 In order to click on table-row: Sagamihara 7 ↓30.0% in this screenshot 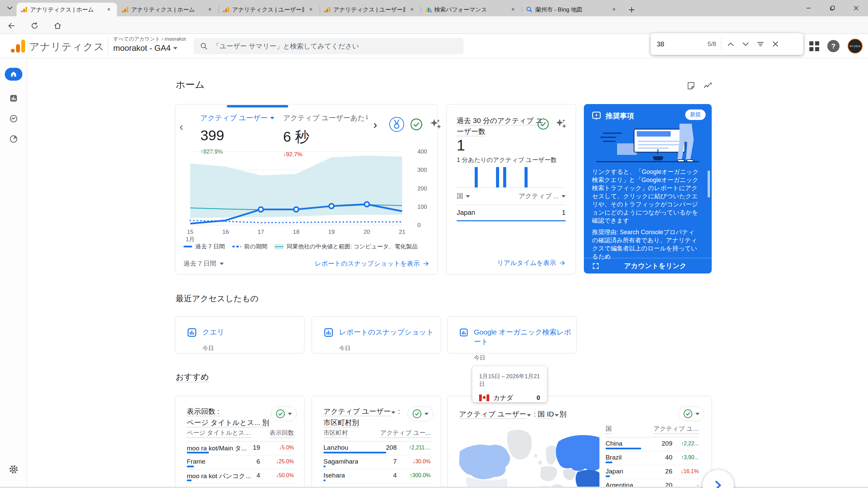, I will do `click(377, 462)`.